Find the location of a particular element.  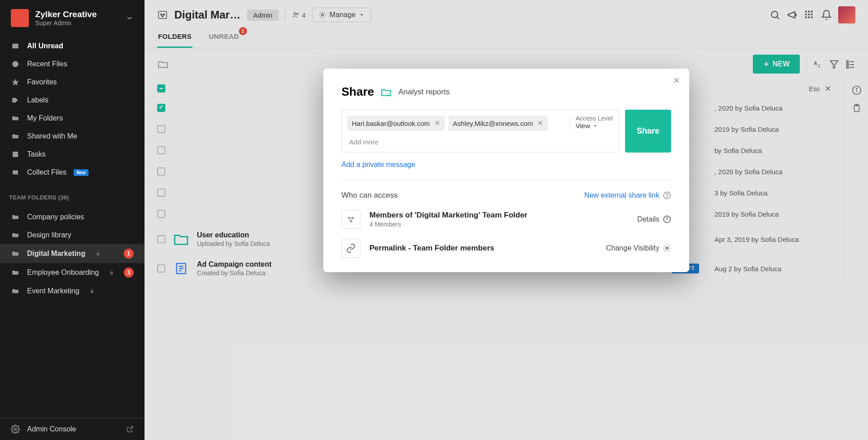

manage-button: Manage is located at coordinates (342, 15).